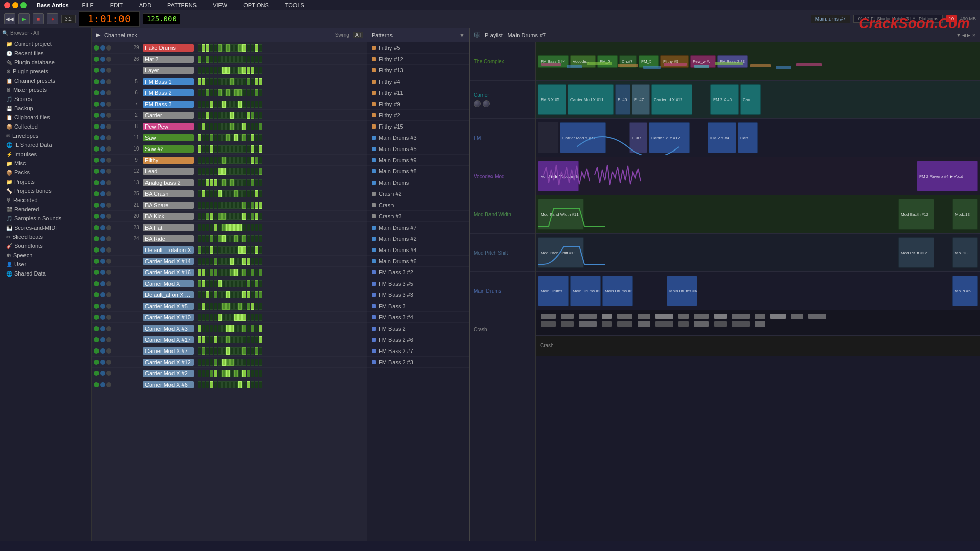  I want to click on channel-row-30: Carrier Mod X #6, so click(230, 385).